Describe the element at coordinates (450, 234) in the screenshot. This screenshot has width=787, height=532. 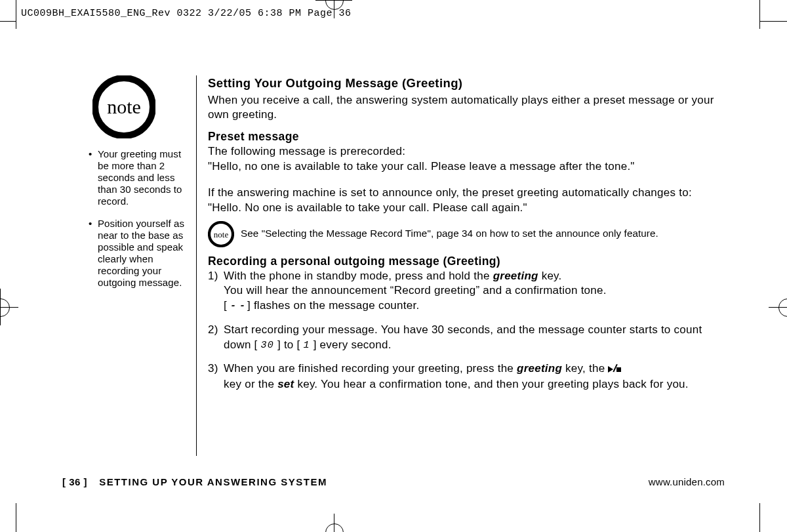
I see `inline-note-text: See "Selecting the Message Record Time",…` at that location.